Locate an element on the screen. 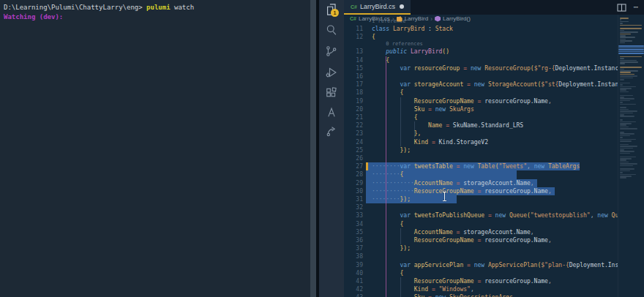  code-line: 13 public LarryBird() is located at coordinates (494, 52).